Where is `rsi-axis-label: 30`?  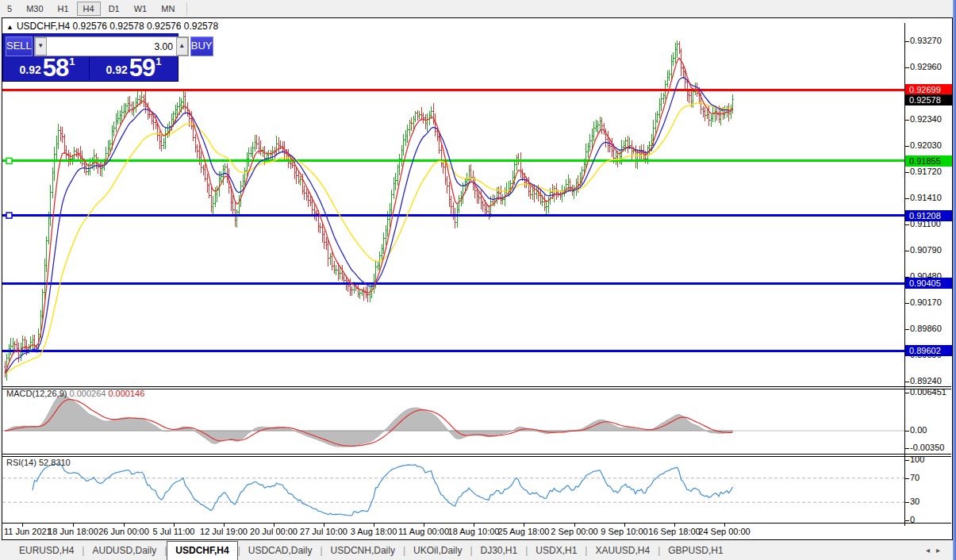 rsi-axis-label: 30 is located at coordinates (931, 501).